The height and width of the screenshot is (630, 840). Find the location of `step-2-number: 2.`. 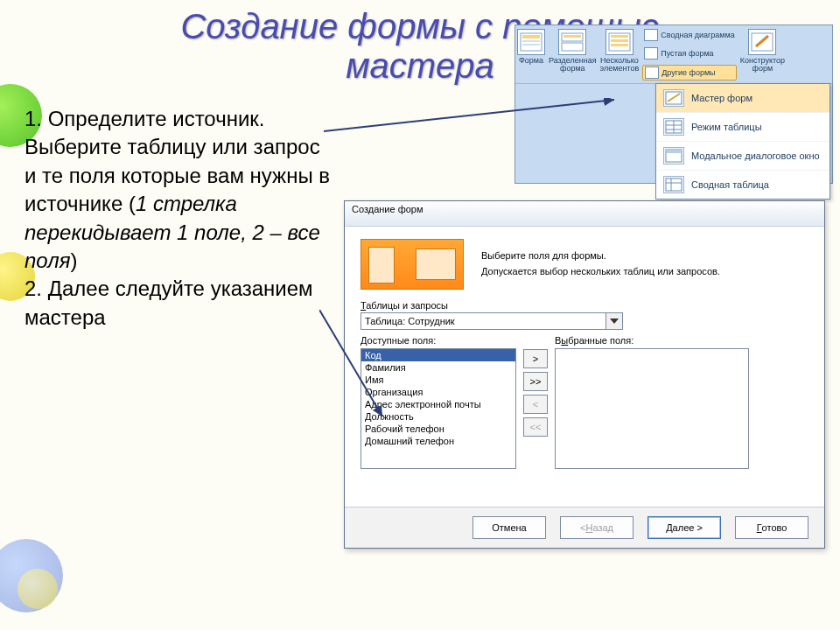

step-2-number: 2. is located at coordinates (33, 289).